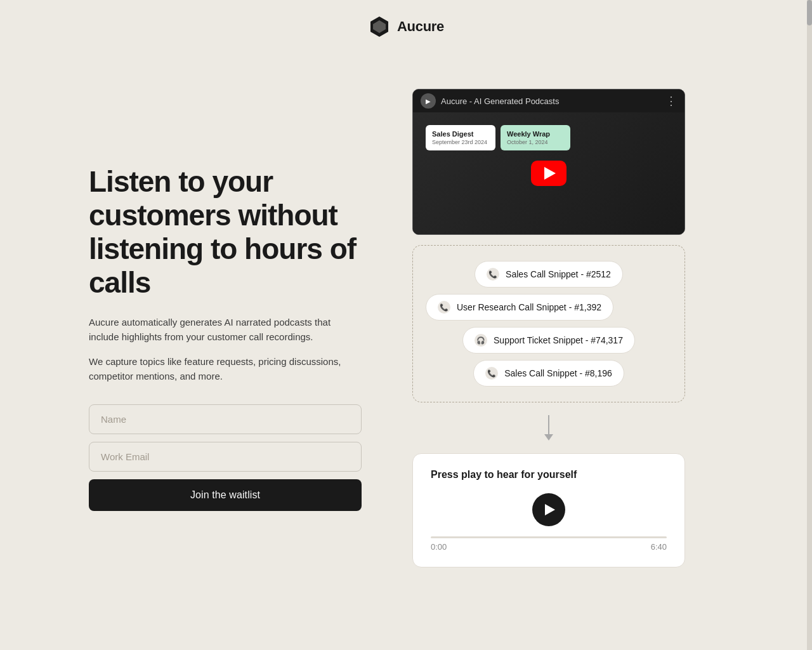  Describe the element at coordinates (809, 13) in the screenshot. I see `scrollbar-thumb` at that location.